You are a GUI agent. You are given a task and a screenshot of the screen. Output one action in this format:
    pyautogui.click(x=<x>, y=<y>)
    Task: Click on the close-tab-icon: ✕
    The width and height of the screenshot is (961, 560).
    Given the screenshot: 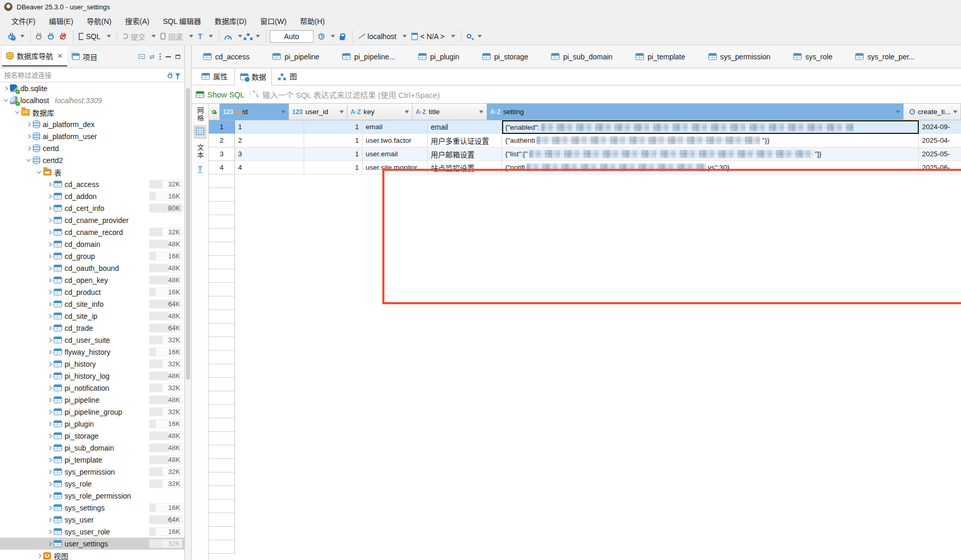 What is the action you would take?
    pyautogui.click(x=60, y=56)
    